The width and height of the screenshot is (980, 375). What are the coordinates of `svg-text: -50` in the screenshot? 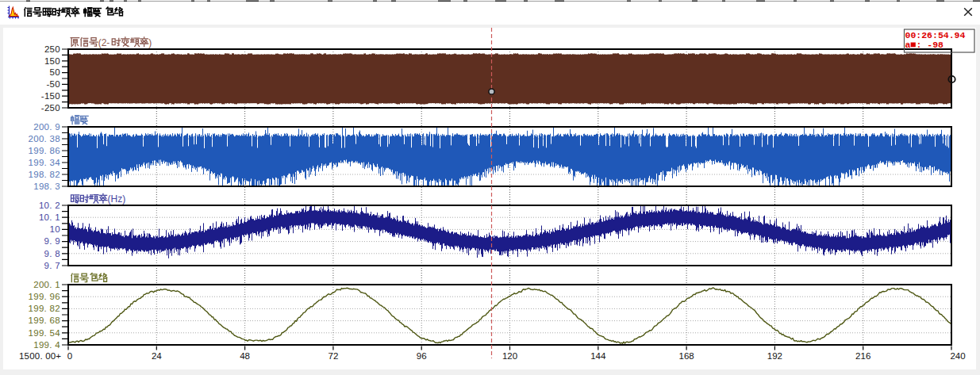 It's located at (53, 84).